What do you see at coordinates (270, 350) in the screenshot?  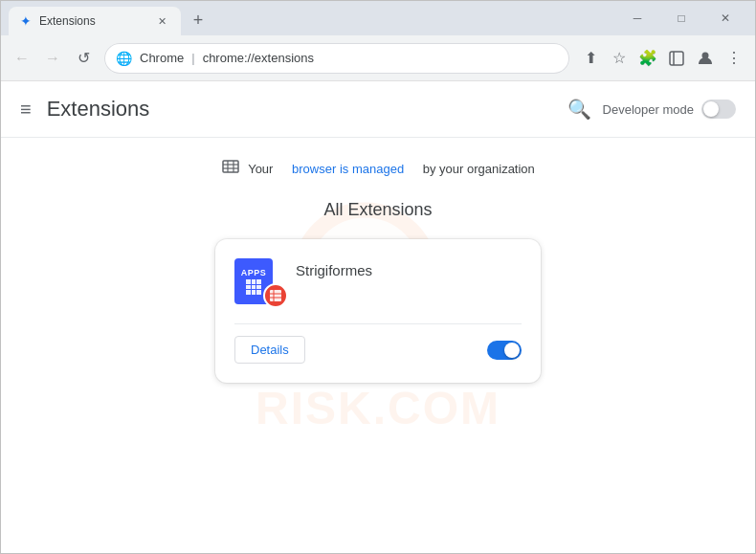 I see `details-button: Details` at bounding box center [270, 350].